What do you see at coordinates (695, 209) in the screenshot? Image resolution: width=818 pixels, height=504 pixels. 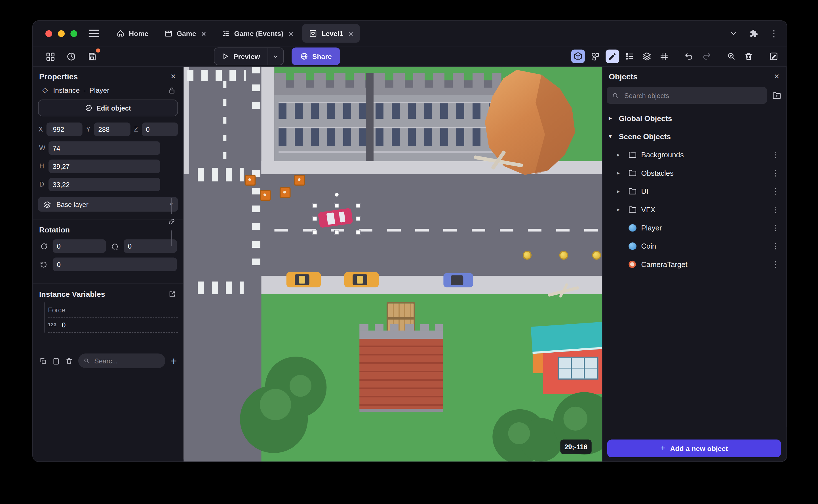 I see `object-row-vfx: ▸ VFX ⋮` at bounding box center [695, 209].